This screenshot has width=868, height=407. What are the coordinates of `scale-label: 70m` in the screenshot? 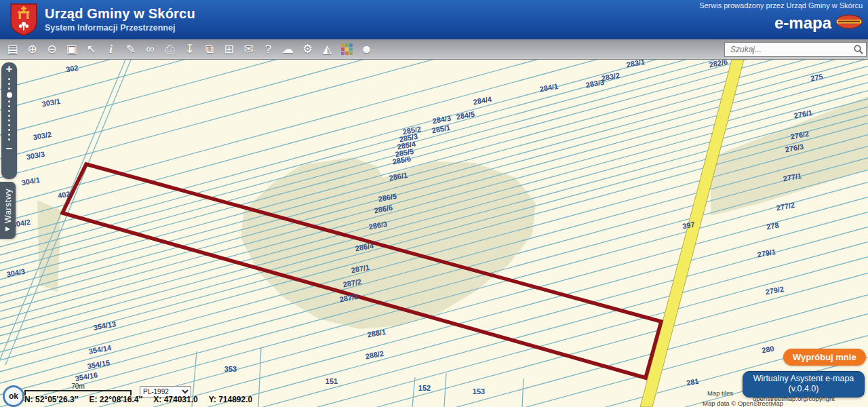 It's located at (78, 387).